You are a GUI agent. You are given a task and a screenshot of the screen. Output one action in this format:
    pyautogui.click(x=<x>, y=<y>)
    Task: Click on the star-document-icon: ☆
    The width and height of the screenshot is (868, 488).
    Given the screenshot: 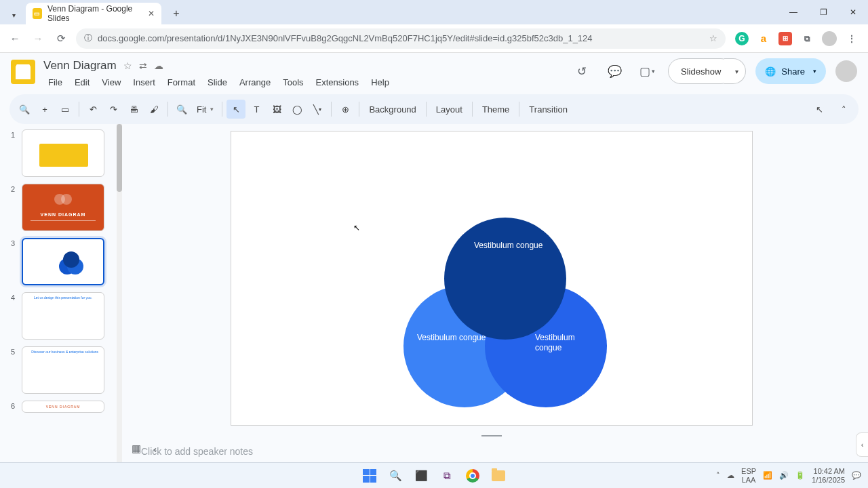 What is the action you would take?
    pyautogui.click(x=127, y=66)
    